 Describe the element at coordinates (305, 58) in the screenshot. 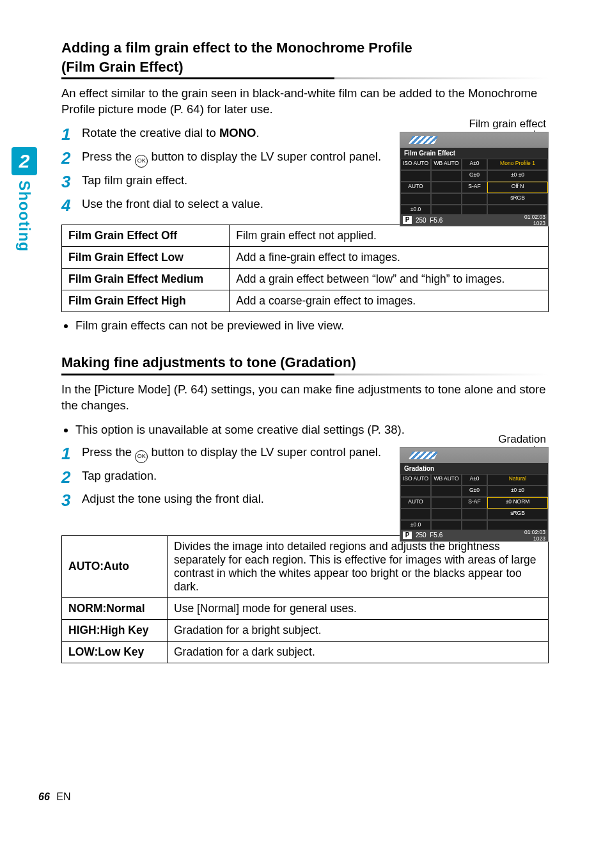

I see `section1-title: Adding a film grain effect to the Monoch…` at that location.